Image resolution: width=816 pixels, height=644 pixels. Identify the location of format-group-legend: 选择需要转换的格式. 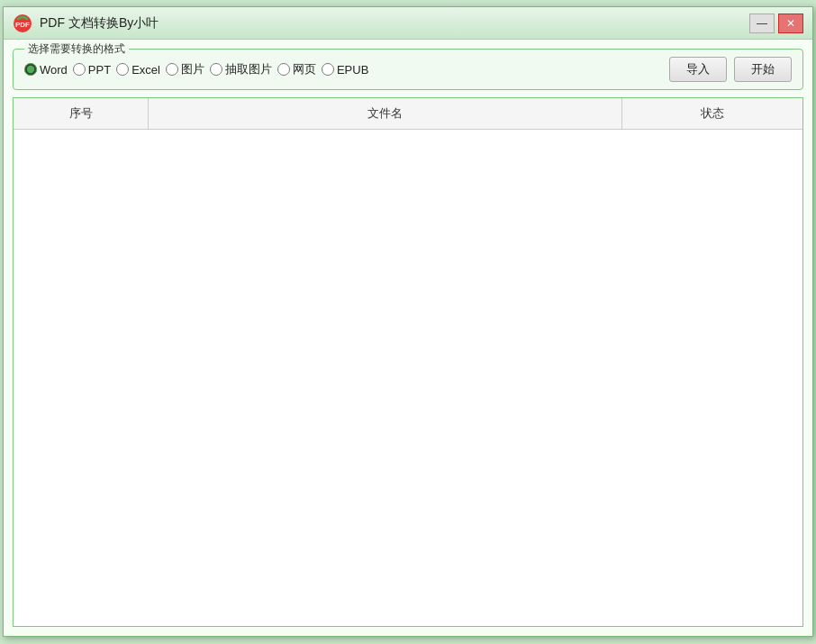
(77, 49).